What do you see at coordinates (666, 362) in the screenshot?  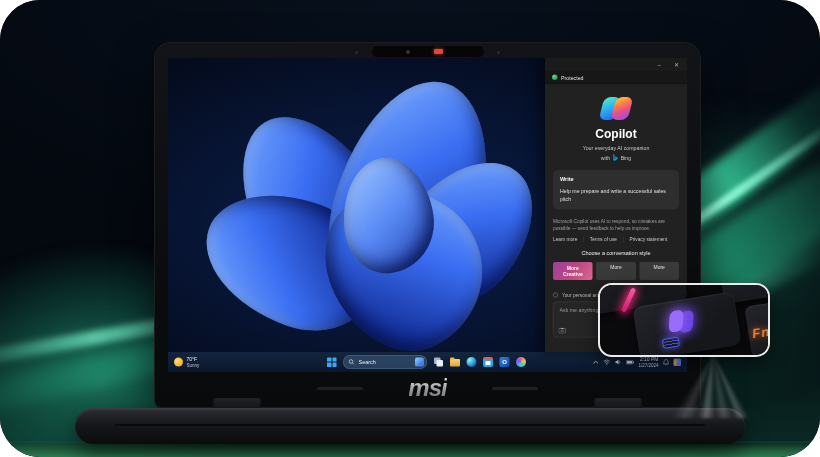 I see `bell-icon` at bounding box center [666, 362].